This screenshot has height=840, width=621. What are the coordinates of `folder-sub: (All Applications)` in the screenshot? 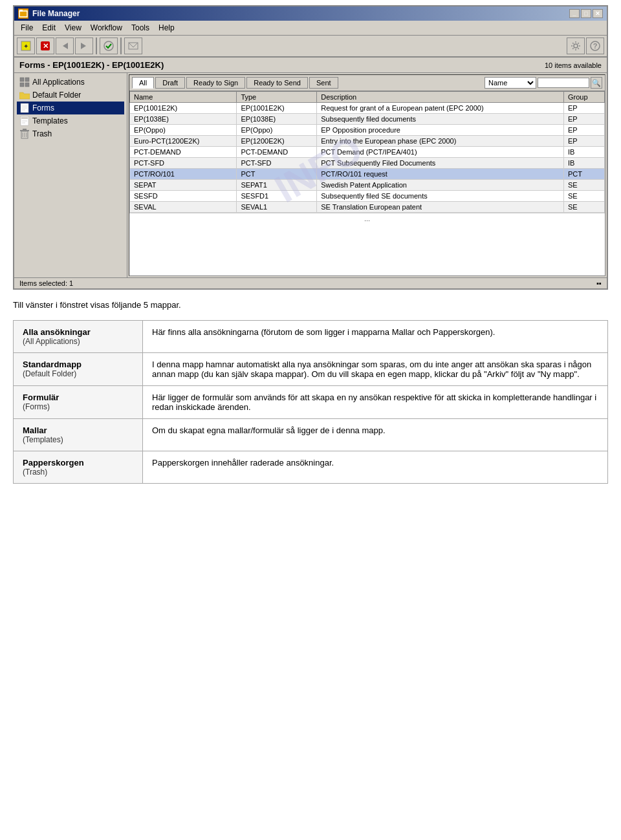 It's located at (78, 341).